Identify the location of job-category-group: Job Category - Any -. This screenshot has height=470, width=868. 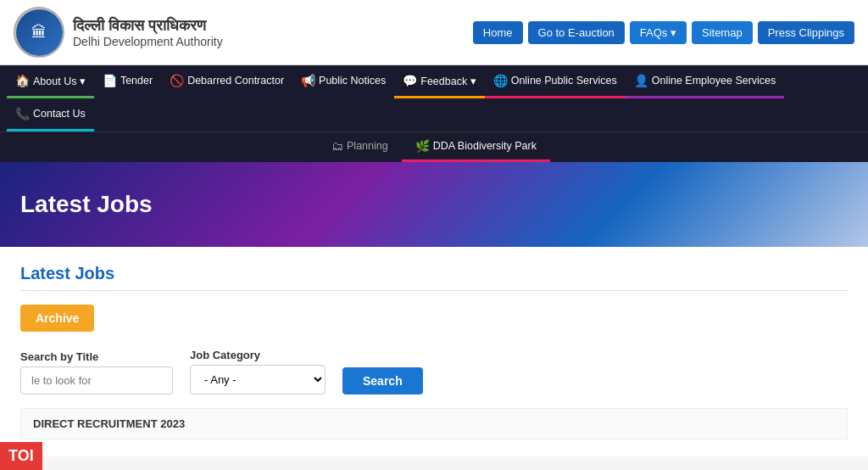
(258, 372).